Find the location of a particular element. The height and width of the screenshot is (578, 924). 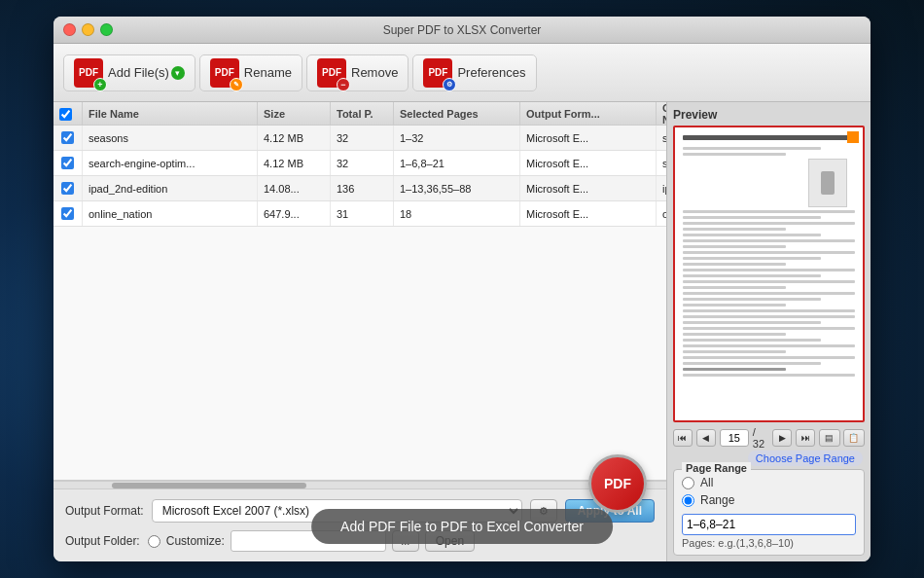

row-output: ipad_2nd-edition.xls... is located at coordinates (661, 189).